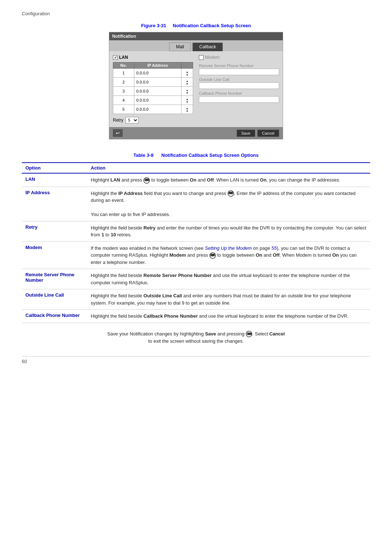 Image resolution: width=392 pixels, height=554 pixels. I want to click on col-ip: IP Address, so click(158, 65).